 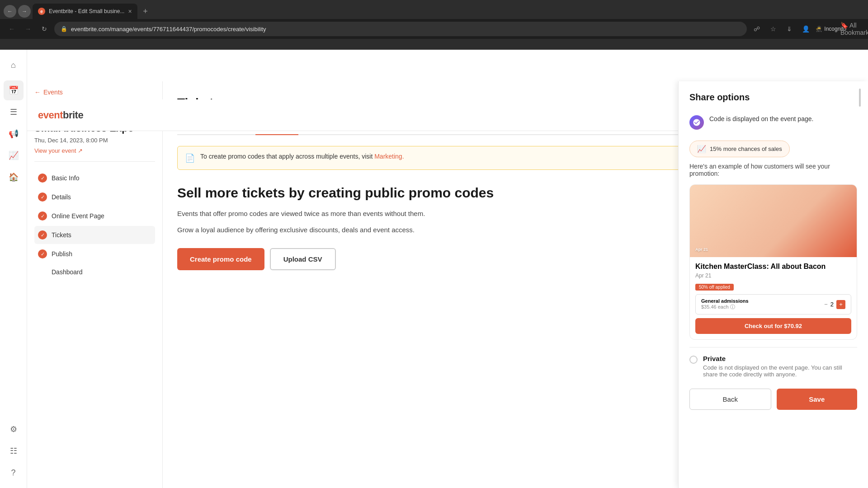 What do you see at coordinates (146, 11) in the screenshot?
I see `new-tab-btn: +` at bounding box center [146, 11].